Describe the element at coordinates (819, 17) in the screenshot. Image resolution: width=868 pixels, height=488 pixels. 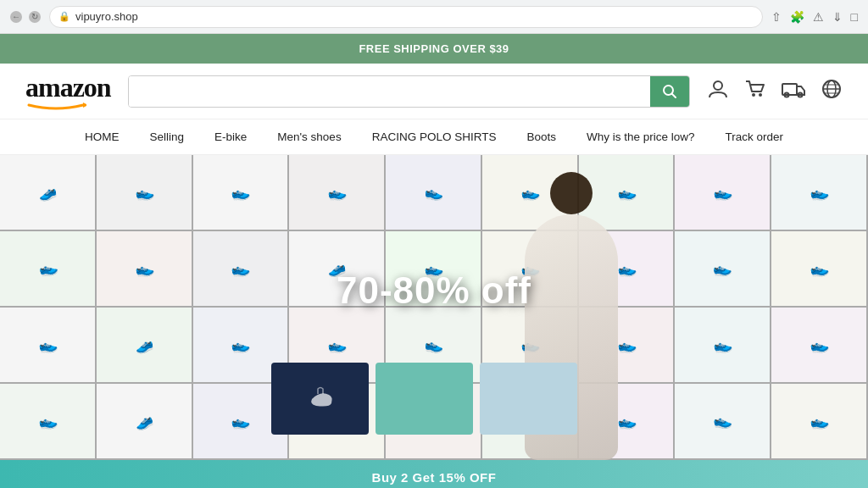
I see `alert-icon: ⚠` at that location.